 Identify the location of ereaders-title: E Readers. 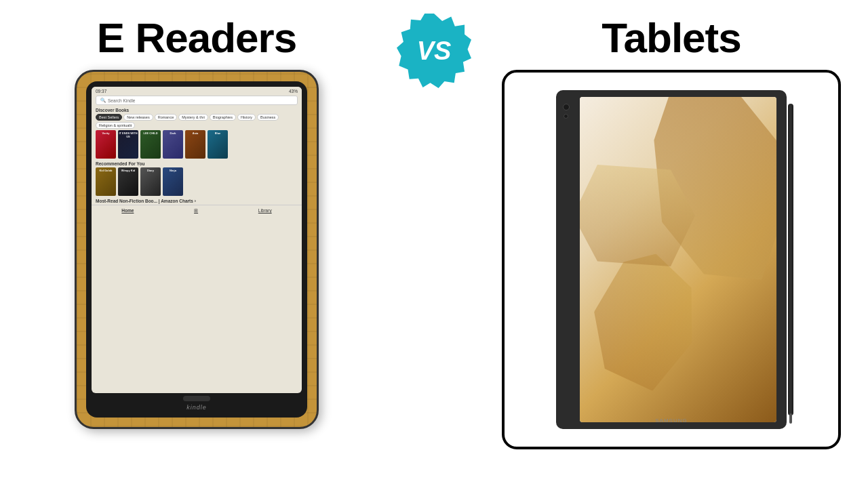
(197, 38).